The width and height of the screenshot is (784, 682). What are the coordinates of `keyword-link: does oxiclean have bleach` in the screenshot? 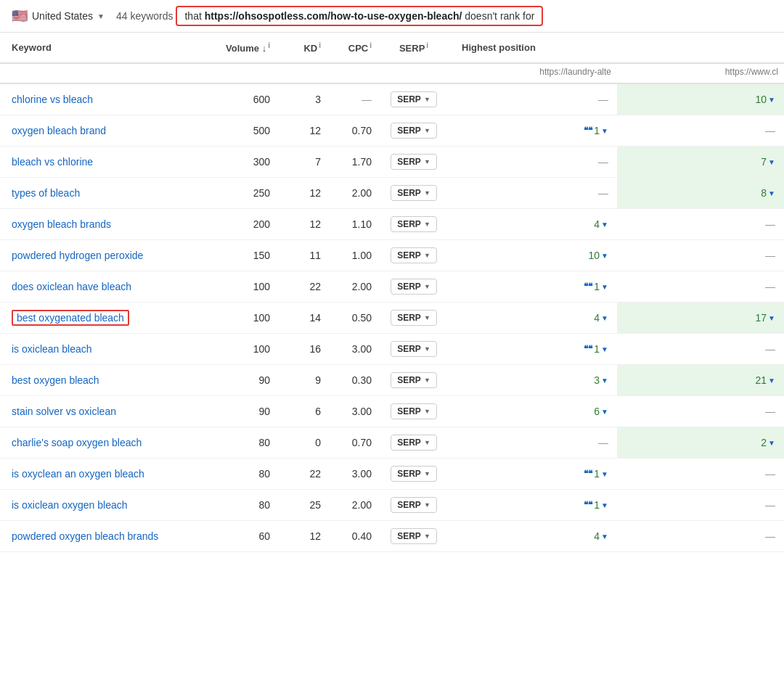 It's located at (71, 287).